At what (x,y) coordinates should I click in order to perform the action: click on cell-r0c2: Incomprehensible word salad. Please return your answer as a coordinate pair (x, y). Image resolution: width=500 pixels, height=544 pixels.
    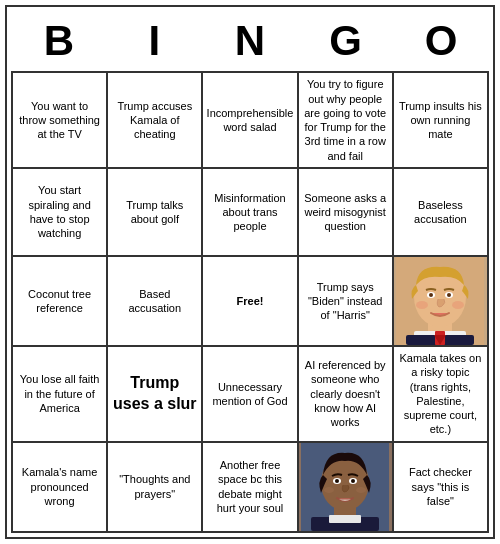
    Looking at the image, I should click on (250, 121).